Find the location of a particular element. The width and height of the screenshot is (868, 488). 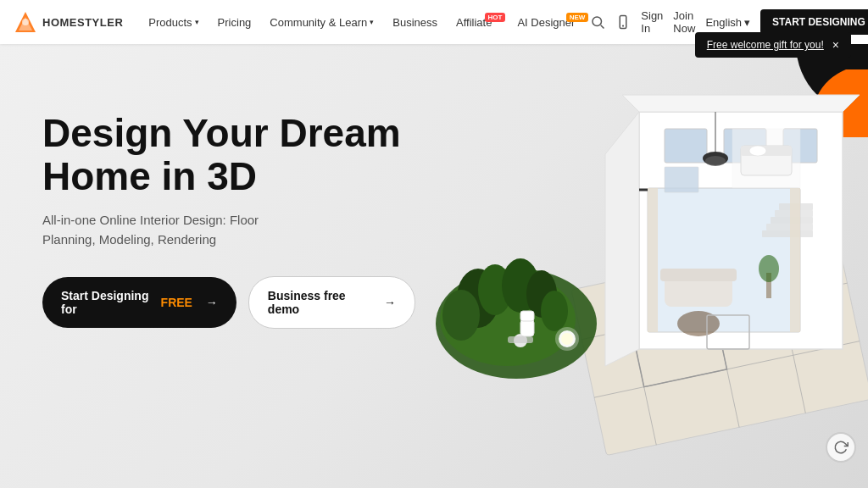

corner-orange-decoration is located at coordinates (838, 103).